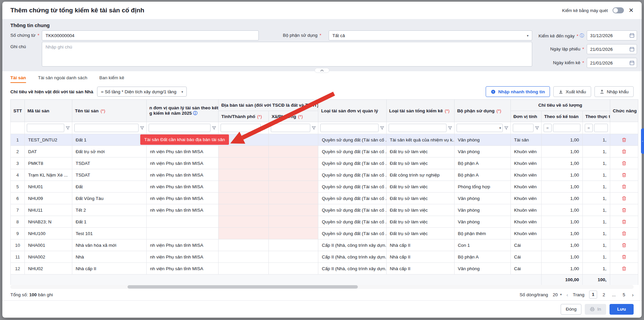  Describe the element at coordinates (49, 245) in the screenshot. I see `cell-asset-code: NHA001` at that location.